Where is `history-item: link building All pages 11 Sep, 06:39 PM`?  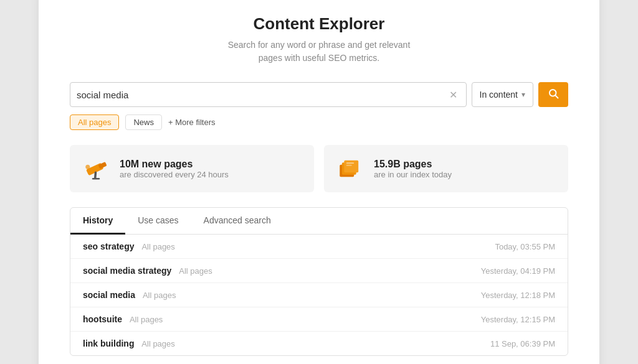
history-item: link building All pages 11 Sep, 06:39 PM is located at coordinates (319, 343).